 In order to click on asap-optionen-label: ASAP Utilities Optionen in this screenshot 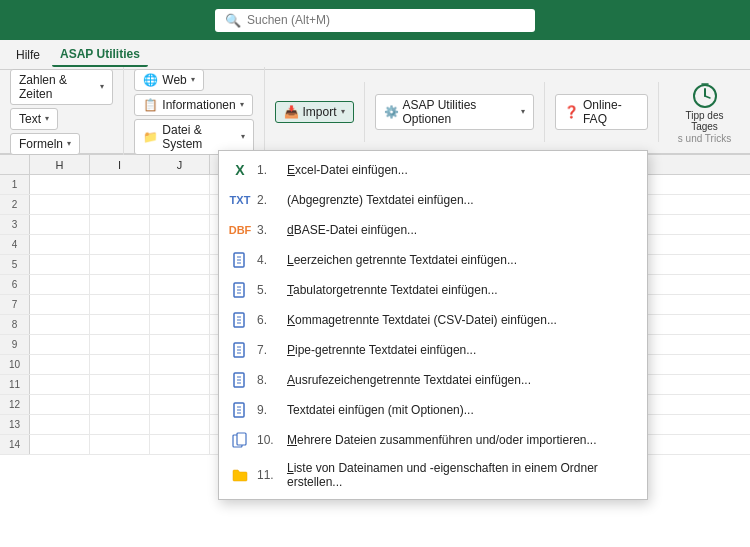, I will do `click(460, 112)`.